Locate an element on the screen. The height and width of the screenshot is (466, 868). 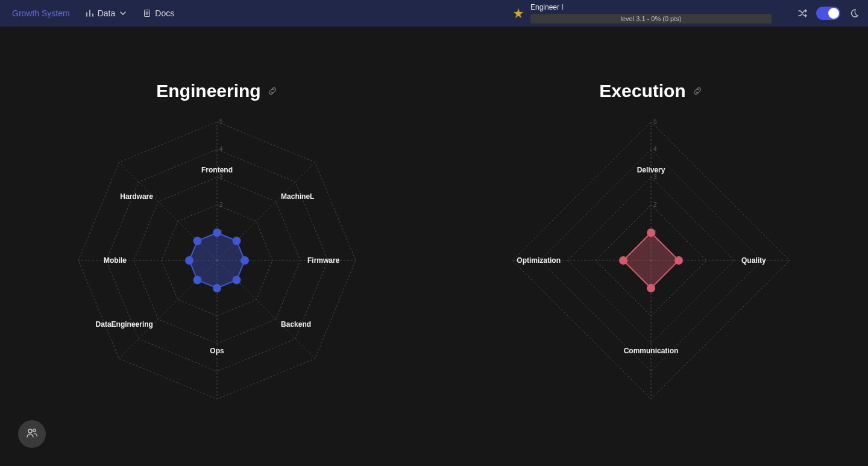
svg-text: DataEngineering is located at coordinates (124, 324).